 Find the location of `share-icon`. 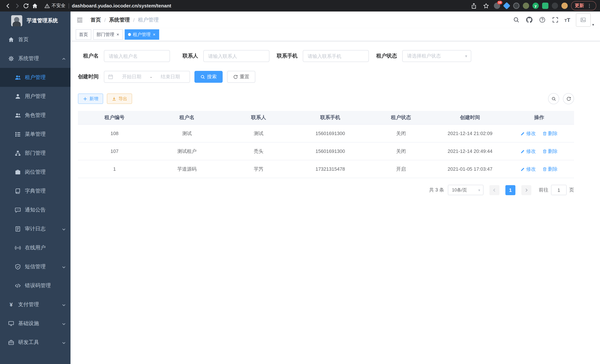

share-icon is located at coordinates (474, 6).